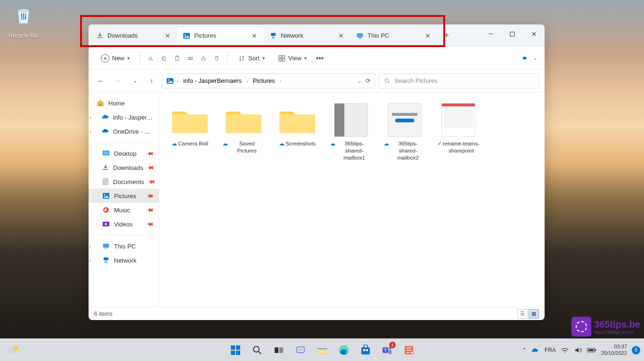 The image size is (644, 361). What do you see at coordinates (279, 350) in the screenshot?
I see `taskview-button` at bounding box center [279, 350].